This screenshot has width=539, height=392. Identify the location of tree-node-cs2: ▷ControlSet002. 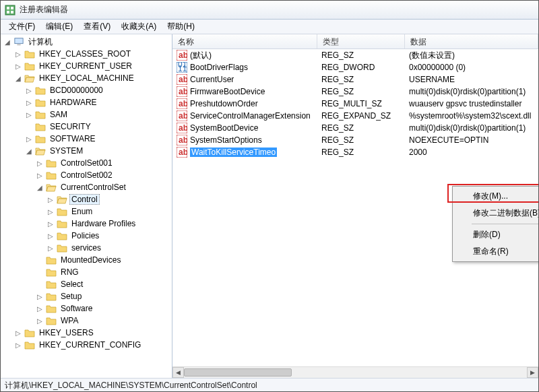
(104, 175).